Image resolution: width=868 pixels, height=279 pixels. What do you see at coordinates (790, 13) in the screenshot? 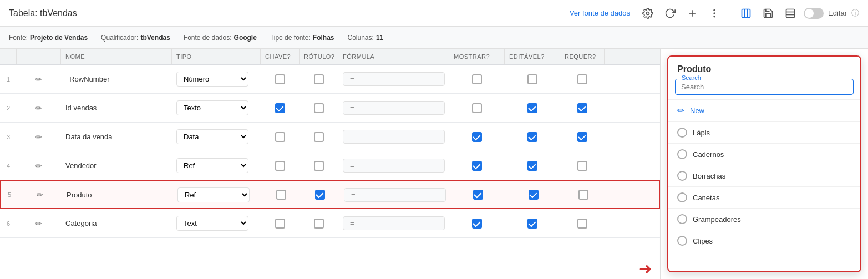
I see `panel-view-icon` at bounding box center [790, 13].